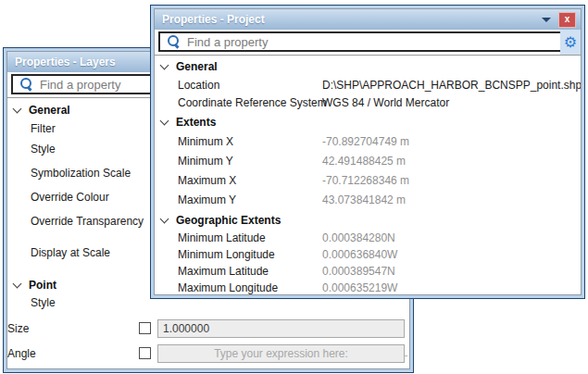 The image size is (588, 374). I want to click on size-input, so click(281, 329).